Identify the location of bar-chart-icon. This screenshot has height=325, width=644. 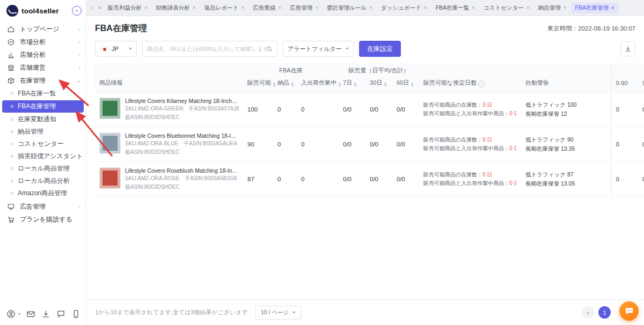
(11, 55).